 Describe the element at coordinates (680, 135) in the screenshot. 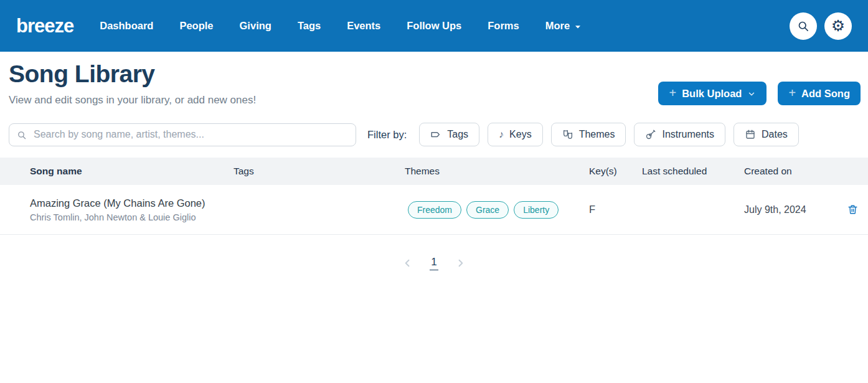

I see `filter-instruments-button: Instruments` at that location.